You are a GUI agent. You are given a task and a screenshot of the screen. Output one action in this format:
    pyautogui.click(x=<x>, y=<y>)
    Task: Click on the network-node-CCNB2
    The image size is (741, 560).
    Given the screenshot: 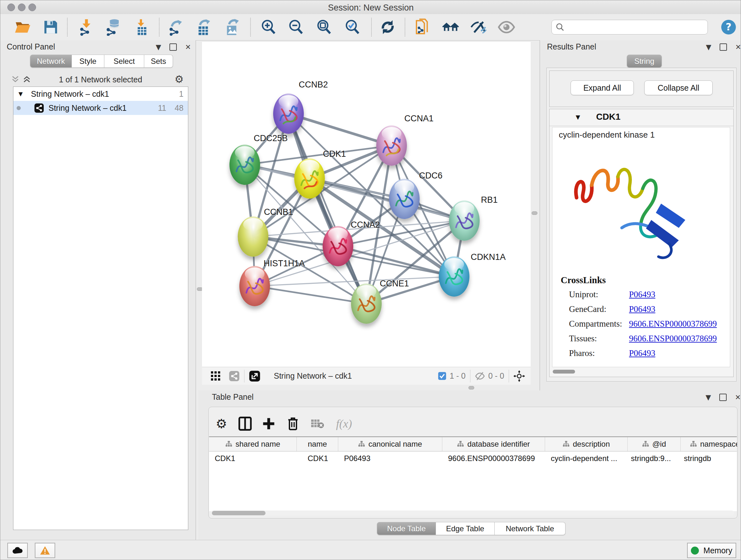 What is the action you would take?
    pyautogui.click(x=288, y=114)
    